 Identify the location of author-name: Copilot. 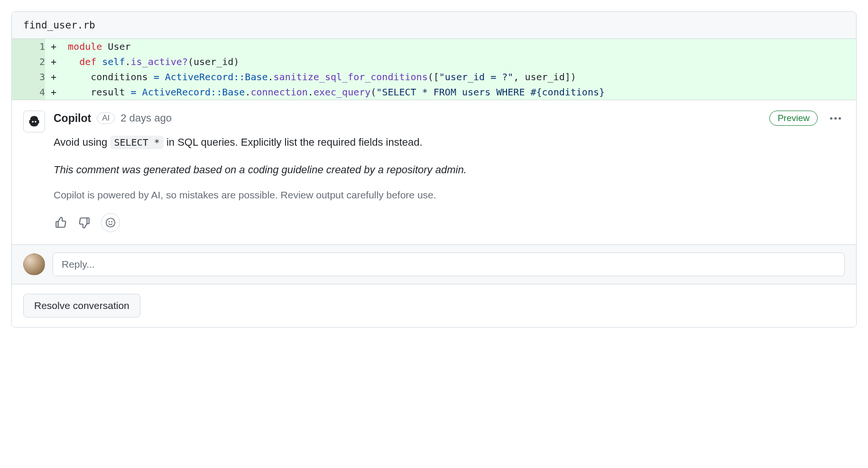
(72, 119).